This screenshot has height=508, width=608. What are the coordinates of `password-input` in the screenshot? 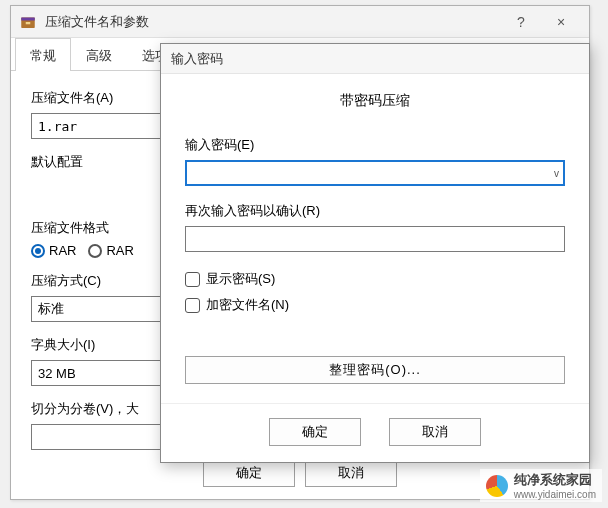 It's located at (375, 173).